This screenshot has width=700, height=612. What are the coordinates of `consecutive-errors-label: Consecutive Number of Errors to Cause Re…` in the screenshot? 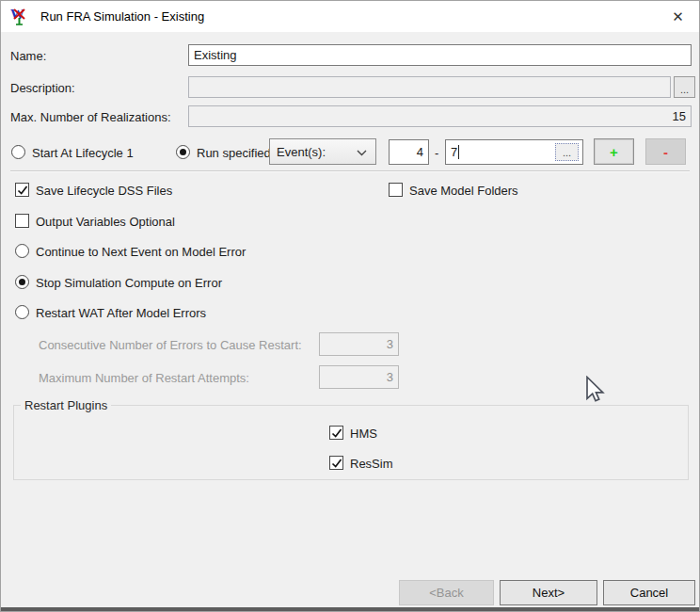 It's located at (170, 345).